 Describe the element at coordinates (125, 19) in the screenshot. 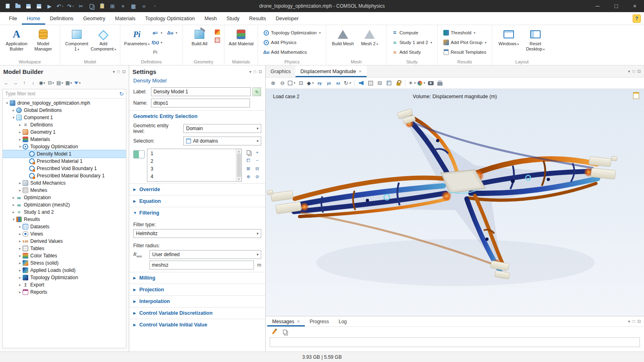

I see `tab-materials: Materials` at that location.